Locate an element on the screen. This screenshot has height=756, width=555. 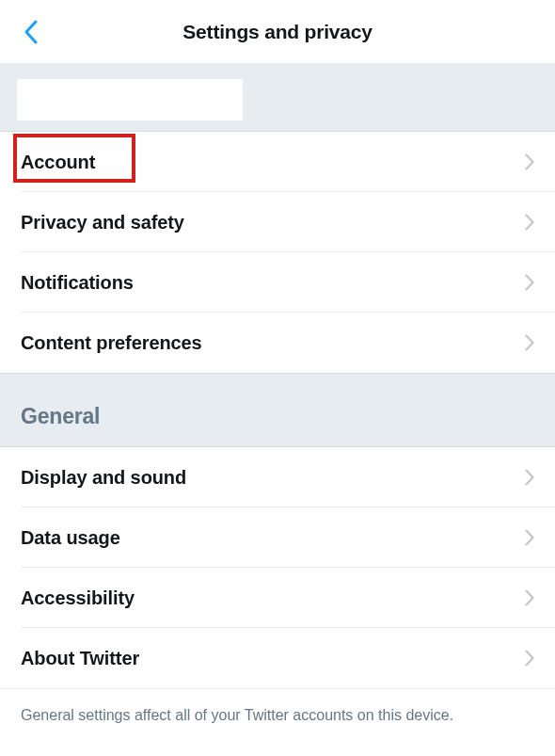
section-header-title: General is located at coordinates (278, 416).